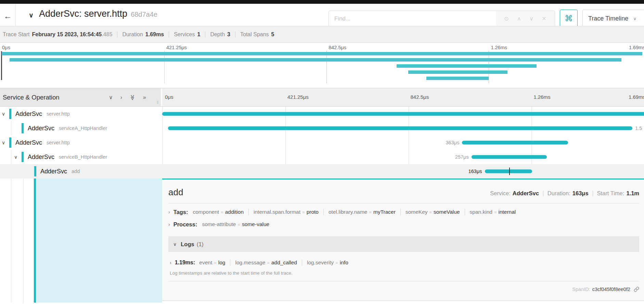 This screenshot has height=304, width=644. I want to click on deep-link-icon, so click(636, 289).